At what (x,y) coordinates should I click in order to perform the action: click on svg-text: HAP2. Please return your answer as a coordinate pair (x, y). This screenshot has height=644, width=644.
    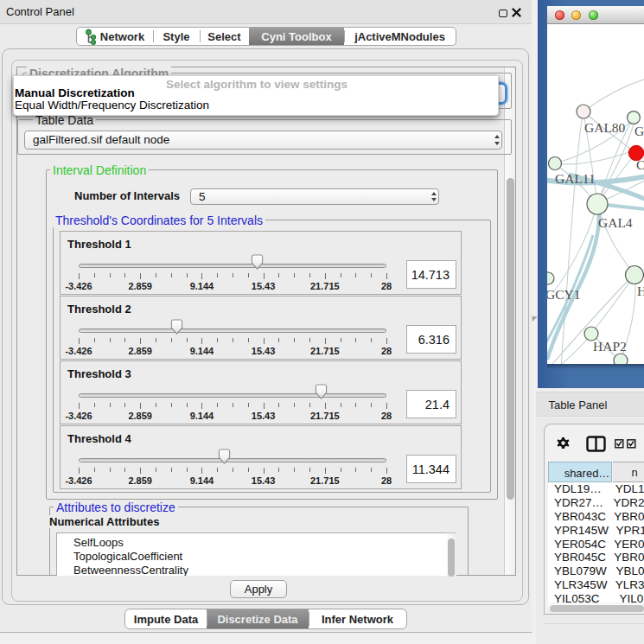
    Looking at the image, I should click on (610, 346).